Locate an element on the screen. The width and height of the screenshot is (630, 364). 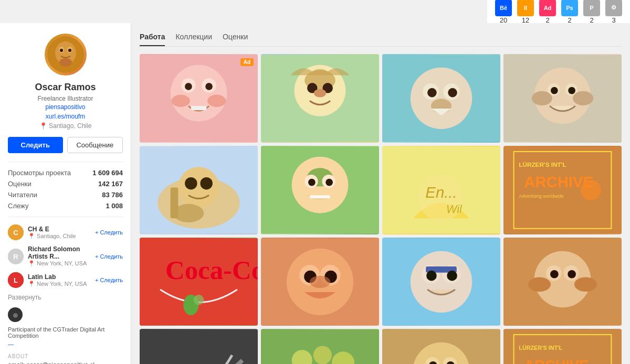
app-icon-gear: ⚙ 3 is located at coordinates (614, 12).